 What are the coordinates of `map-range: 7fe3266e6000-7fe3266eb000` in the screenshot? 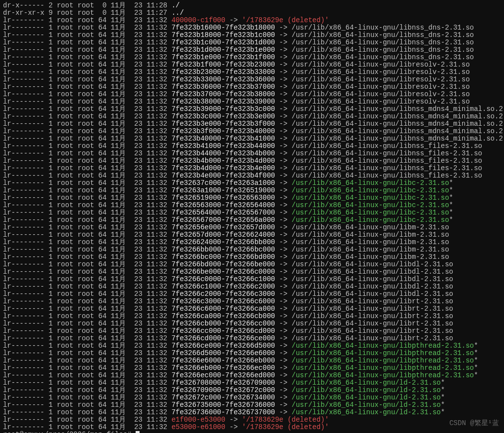 It's located at (223, 361).